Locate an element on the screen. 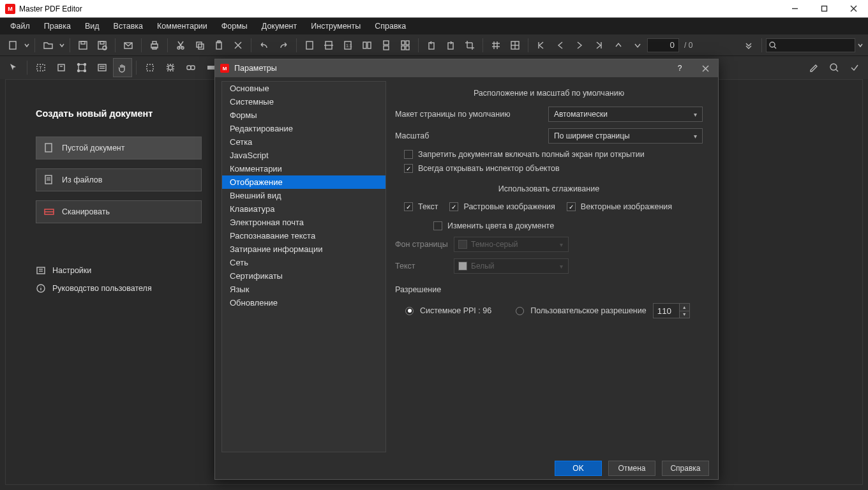 The image size is (868, 490). fit-page-button is located at coordinates (310, 45).